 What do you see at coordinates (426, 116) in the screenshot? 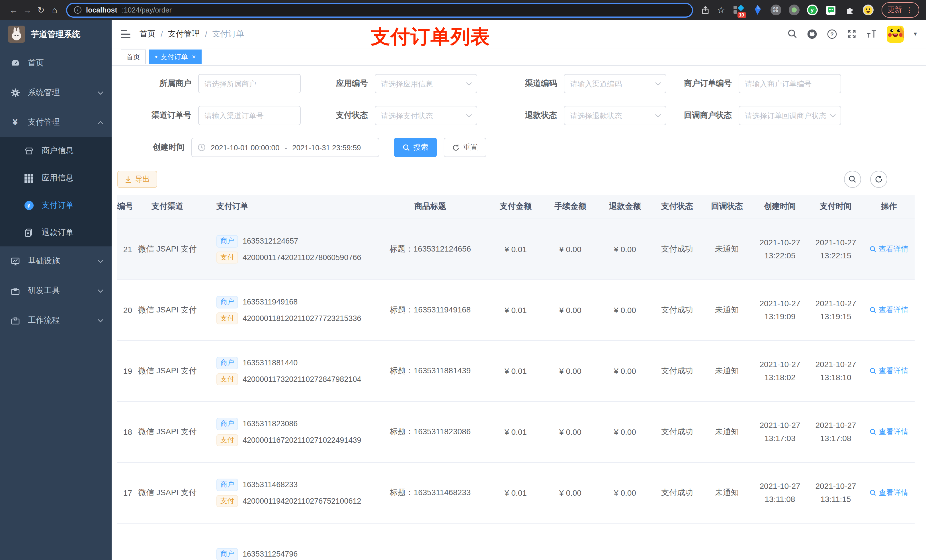
I see `pay-status-input` at bounding box center [426, 116].